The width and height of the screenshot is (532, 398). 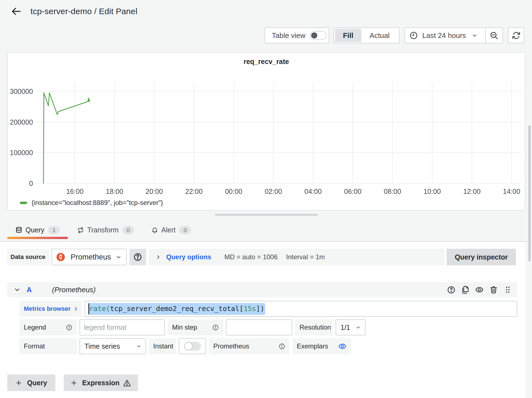 I want to click on time-range-picker: Last 24 hours, so click(x=445, y=35).